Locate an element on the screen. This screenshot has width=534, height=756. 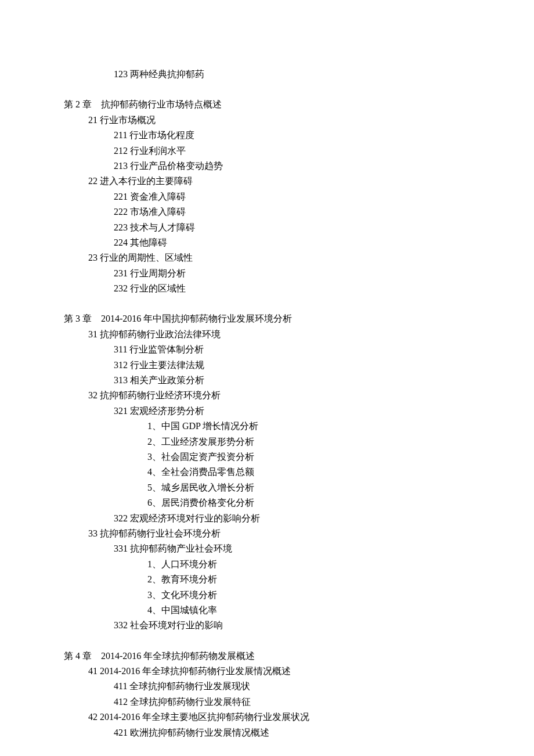
toc-entry: 221 资金准入障碍 is located at coordinates (267, 197).